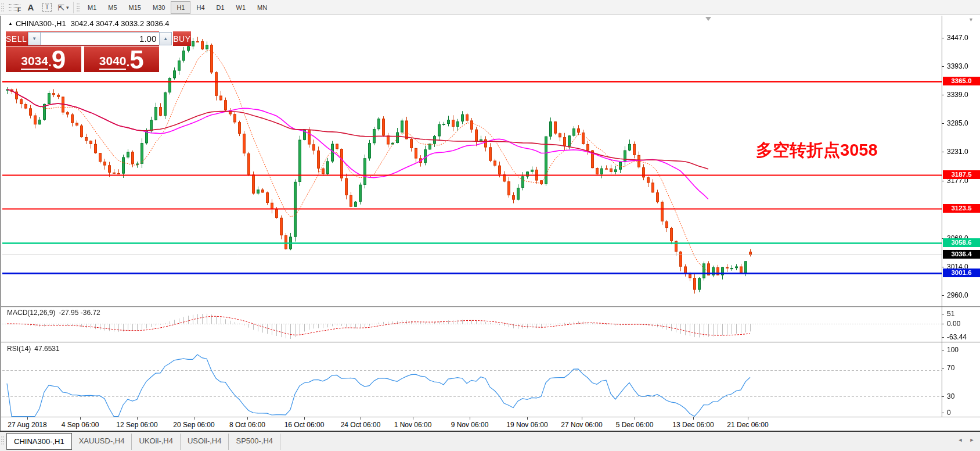  Describe the element at coordinates (136, 60) in the screenshot. I see `ask-big-digit: 5` at that location.